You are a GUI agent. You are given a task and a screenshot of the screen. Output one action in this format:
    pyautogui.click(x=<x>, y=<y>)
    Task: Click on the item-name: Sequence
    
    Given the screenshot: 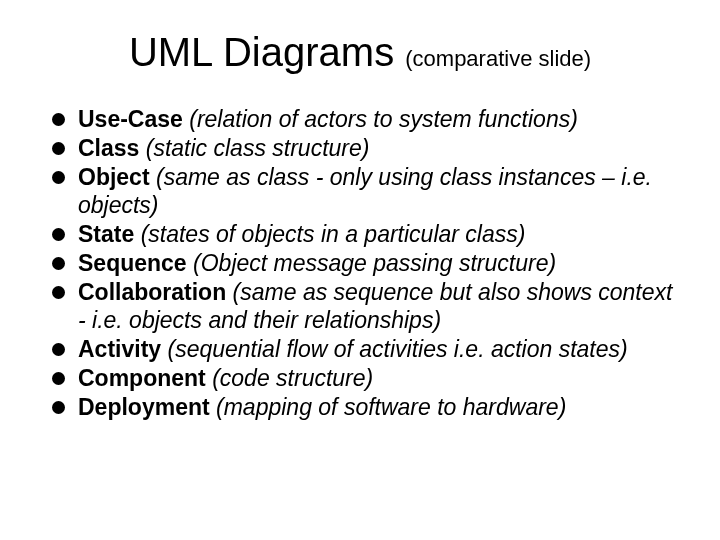 What is the action you would take?
    pyautogui.click(x=132, y=263)
    